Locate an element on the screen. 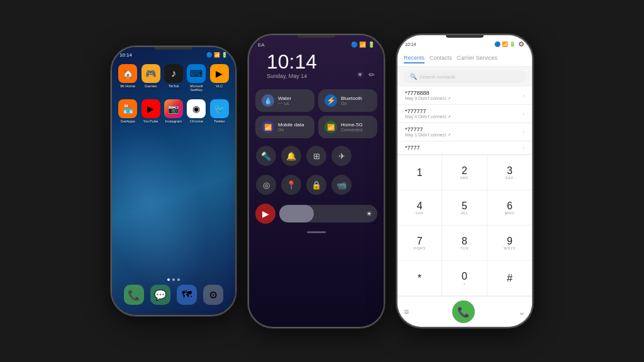 The width and height of the screenshot is (644, 362). mobiledata-icon: 📶 is located at coordinates (268, 127).